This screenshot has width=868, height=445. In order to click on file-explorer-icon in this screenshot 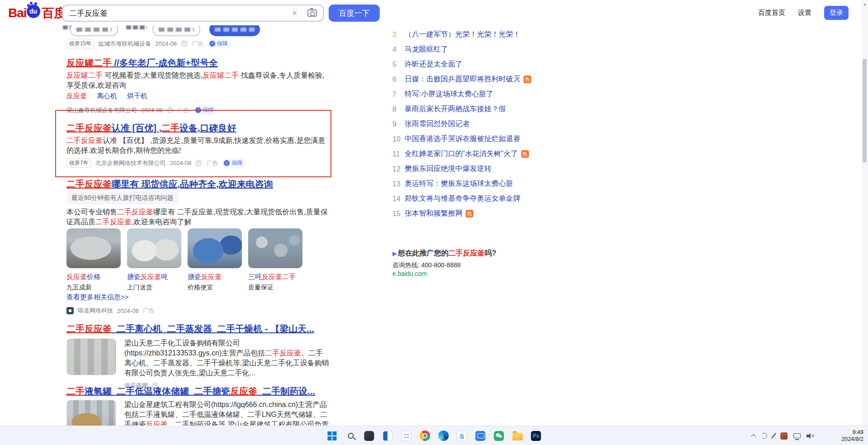, I will do `click(518, 436)`.